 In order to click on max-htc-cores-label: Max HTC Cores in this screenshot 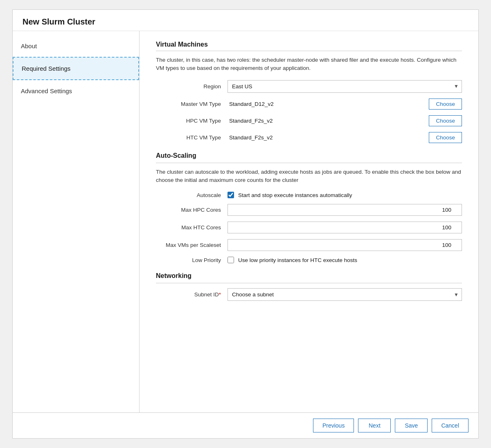, I will do `click(191, 227)`.